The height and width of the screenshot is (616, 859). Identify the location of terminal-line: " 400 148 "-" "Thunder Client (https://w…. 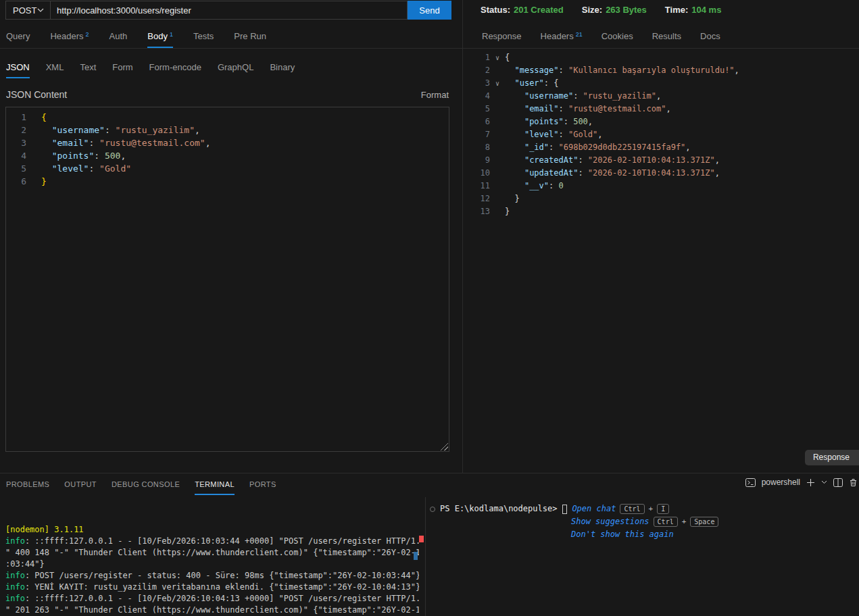
(212, 553).